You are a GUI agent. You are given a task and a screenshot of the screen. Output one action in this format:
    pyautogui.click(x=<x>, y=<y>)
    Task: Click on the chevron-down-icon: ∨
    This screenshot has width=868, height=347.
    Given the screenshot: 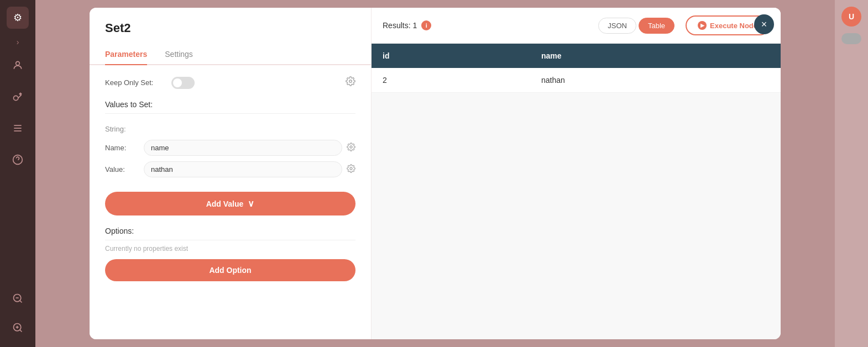 What is the action you would take?
    pyautogui.click(x=251, y=203)
    